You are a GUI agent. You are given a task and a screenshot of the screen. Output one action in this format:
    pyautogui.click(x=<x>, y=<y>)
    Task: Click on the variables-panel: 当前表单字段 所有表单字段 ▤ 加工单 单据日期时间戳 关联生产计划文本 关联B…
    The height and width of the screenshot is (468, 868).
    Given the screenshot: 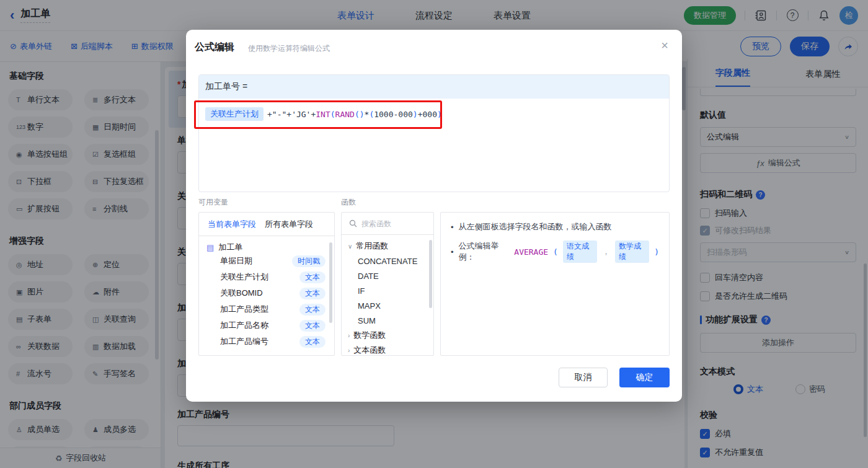 What is the action you would take?
    pyautogui.click(x=267, y=284)
    